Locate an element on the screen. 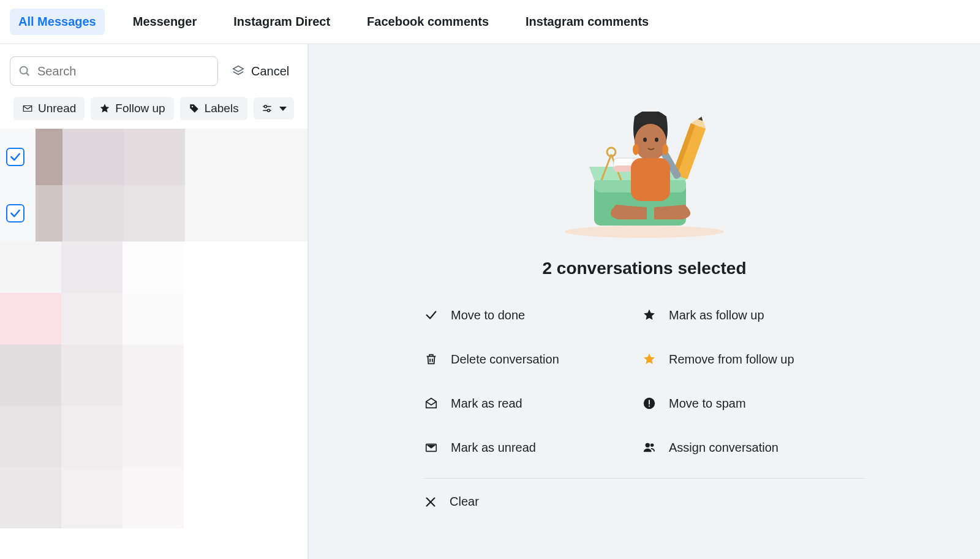 This screenshot has width=980, height=559. star-filled-icon is located at coordinates (649, 315).